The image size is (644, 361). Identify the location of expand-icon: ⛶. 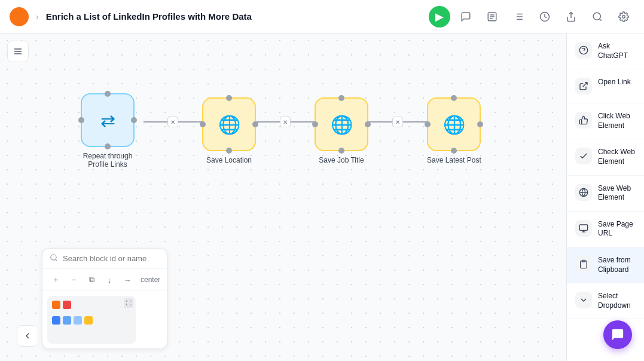
(129, 303).